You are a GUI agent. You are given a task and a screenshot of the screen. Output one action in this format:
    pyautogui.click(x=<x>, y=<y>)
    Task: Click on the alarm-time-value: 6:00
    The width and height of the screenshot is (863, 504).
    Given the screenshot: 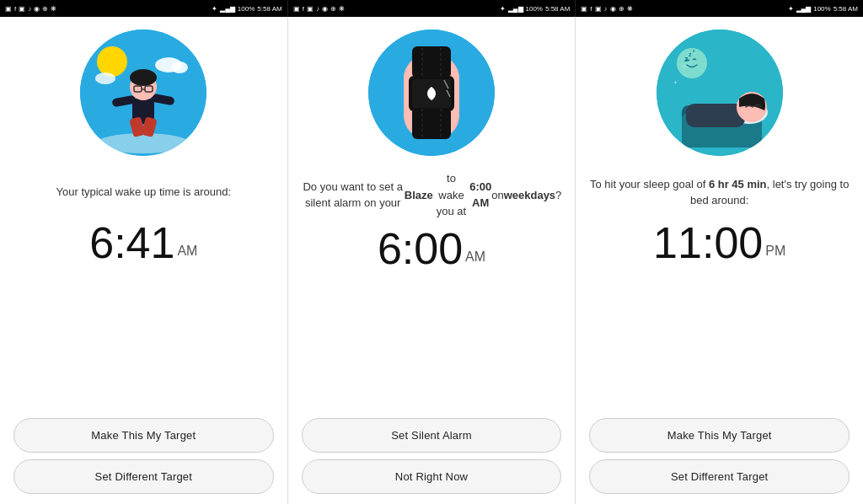 What is the action you would take?
    pyautogui.click(x=420, y=249)
    